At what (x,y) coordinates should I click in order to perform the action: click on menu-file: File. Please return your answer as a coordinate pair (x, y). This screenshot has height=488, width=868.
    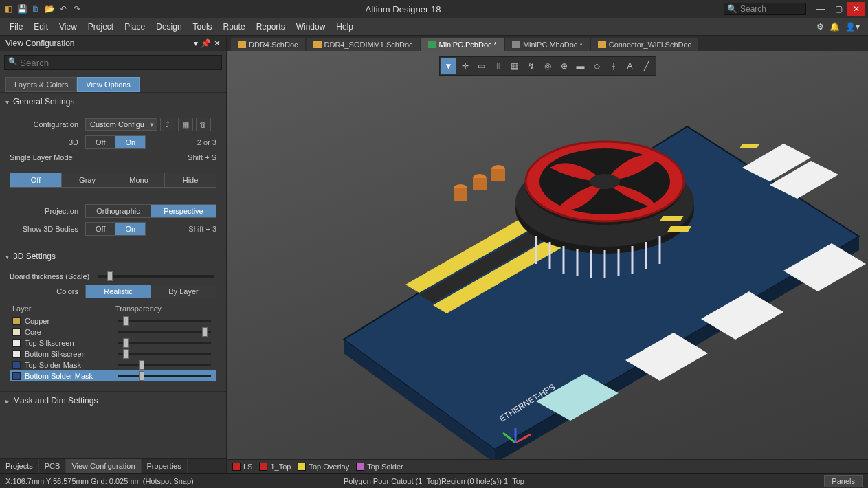
    Looking at the image, I should click on (16, 27).